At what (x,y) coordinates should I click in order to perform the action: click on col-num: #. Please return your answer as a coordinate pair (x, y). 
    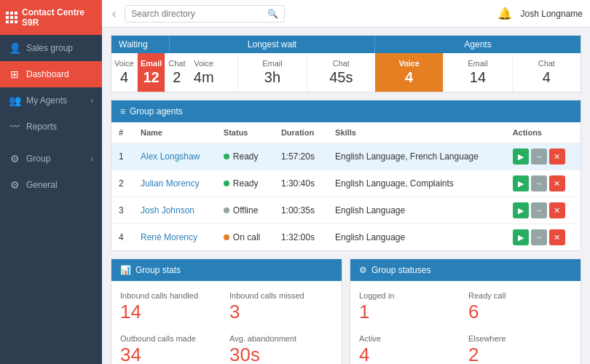
    Looking at the image, I should click on (122, 132).